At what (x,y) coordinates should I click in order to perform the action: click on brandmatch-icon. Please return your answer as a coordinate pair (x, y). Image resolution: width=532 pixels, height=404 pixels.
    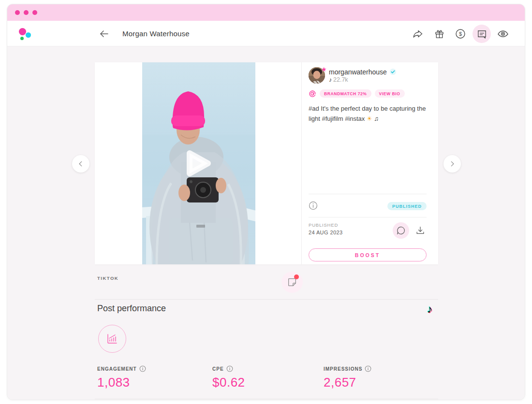
    Looking at the image, I should click on (312, 94).